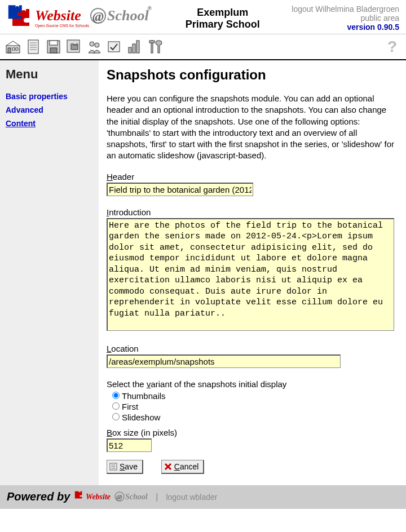 The width and height of the screenshot is (406, 532). Describe the element at coordinates (94, 47) in the screenshot. I see `users-icon` at that location.